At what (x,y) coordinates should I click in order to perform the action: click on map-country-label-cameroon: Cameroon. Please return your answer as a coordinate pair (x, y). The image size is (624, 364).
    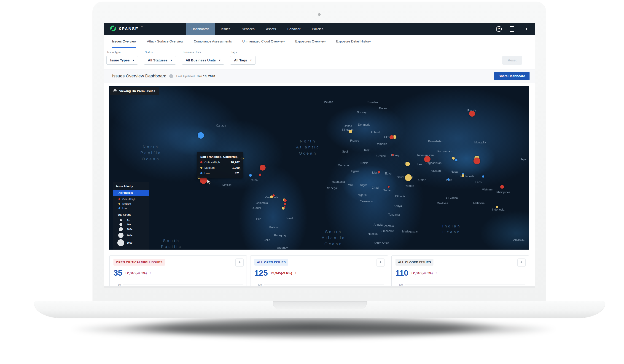
    Looking at the image, I should click on (366, 202).